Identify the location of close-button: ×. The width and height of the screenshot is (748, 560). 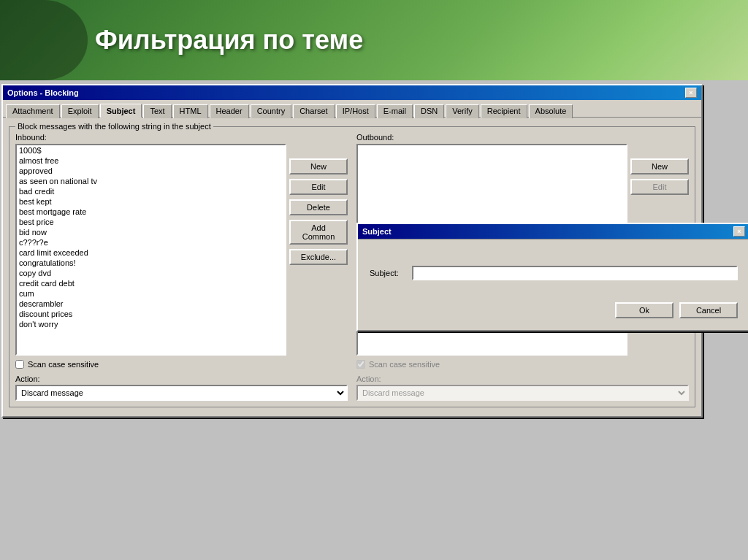
(691, 93).